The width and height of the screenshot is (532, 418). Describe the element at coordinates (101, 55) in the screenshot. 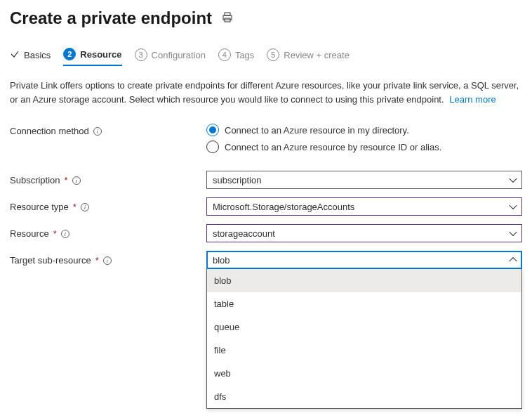

I see `tab-label: Resource` at that location.